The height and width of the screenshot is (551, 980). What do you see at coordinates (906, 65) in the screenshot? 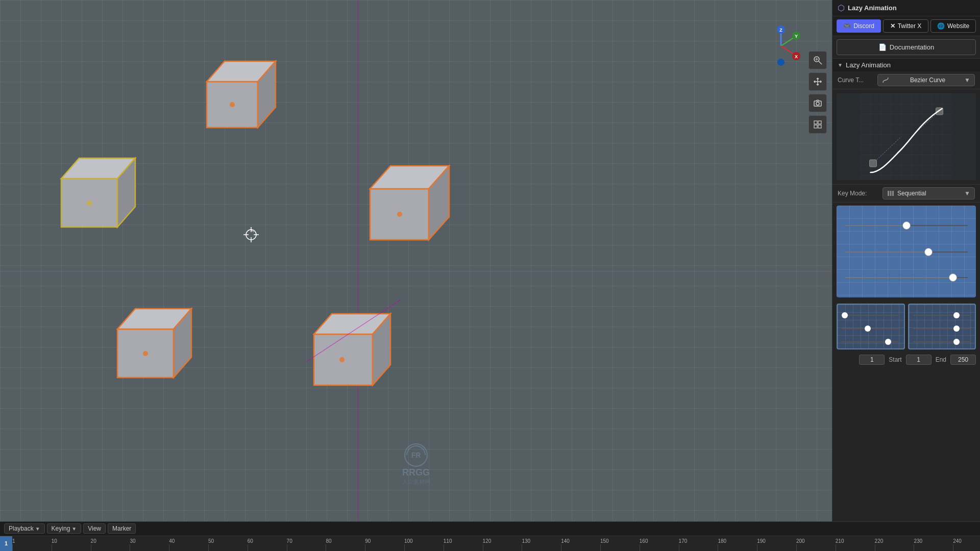
I see `lazy-animation-section: ▼ Lazy Animation` at bounding box center [906, 65].